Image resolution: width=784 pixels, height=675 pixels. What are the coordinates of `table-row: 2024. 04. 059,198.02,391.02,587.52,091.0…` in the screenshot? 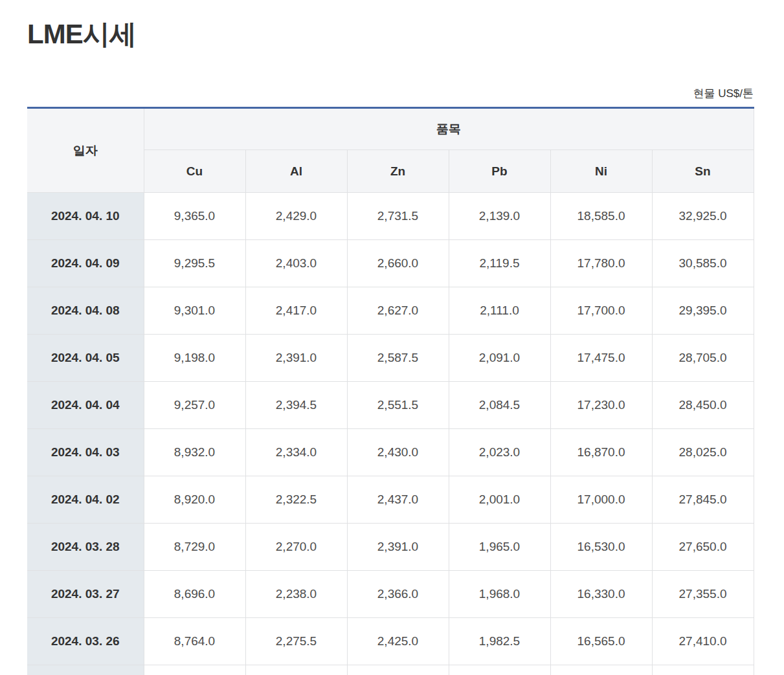 It's located at (390, 359).